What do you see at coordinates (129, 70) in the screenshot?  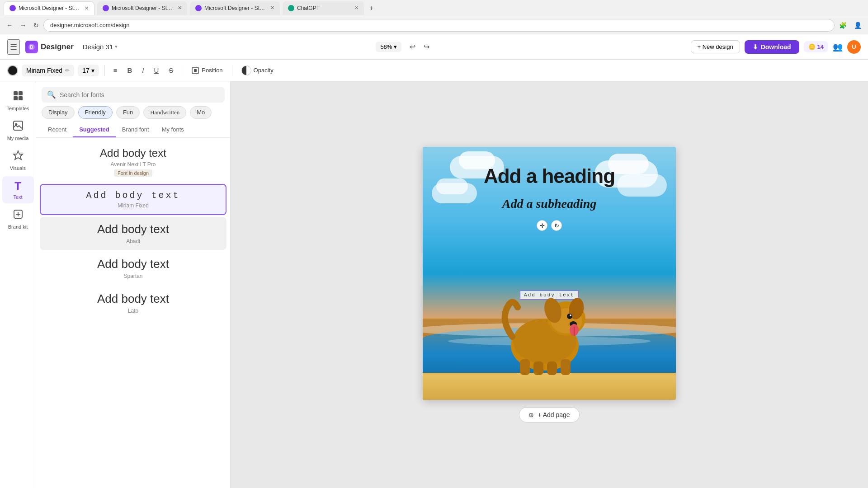 I see `bold-button: B` at bounding box center [129, 70].